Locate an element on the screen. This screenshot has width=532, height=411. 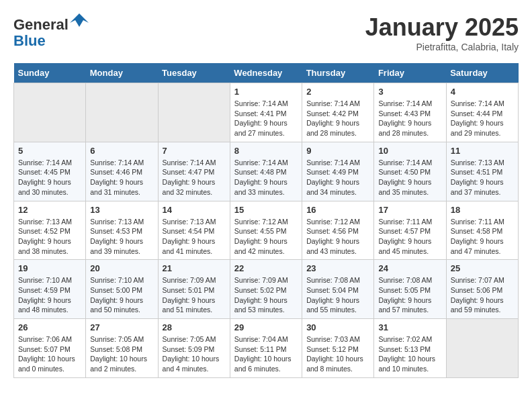
day-number: 23 is located at coordinates (338, 269).